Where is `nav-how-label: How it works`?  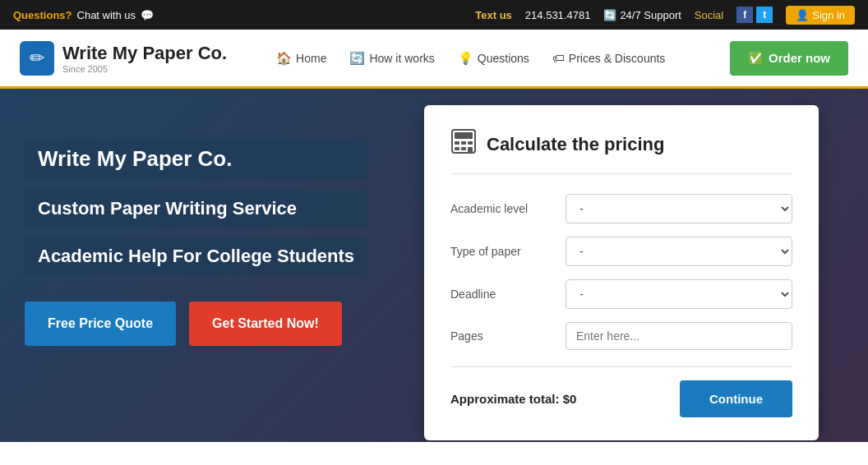 nav-how-label: How it works is located at coordinates (401, 58).